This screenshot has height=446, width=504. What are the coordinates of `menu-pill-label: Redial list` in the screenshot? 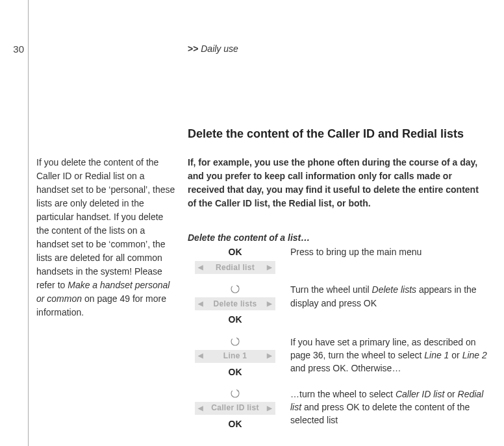 It's located at (235, 267).